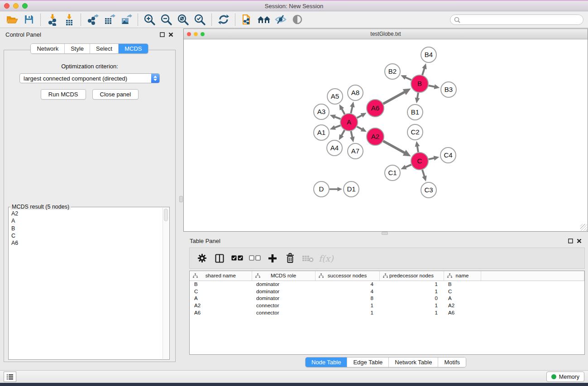 This screenshot has height=386, width=588. Describe the element at coordinates (297, 20) in the screenshot. I see `show-all-button` at that location.